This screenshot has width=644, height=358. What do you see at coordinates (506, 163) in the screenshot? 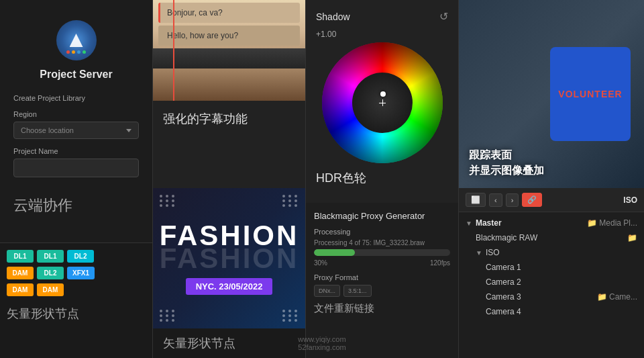
I see `tracking-overlay-label: 跟踪表面 并显示图像叠加` at bounding box center [506, 163].